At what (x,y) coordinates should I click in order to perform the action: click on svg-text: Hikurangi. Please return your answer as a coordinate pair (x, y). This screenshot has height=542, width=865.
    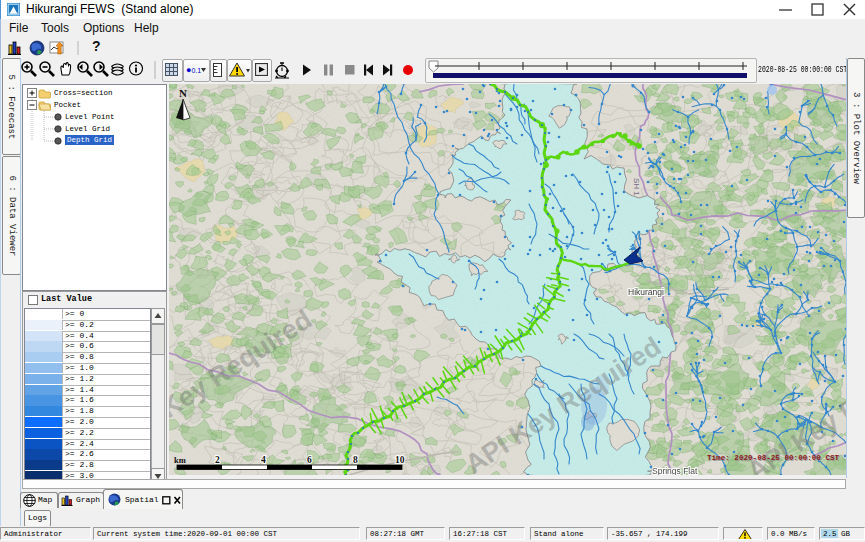
    Looking at the image, I should click on (646, 292).